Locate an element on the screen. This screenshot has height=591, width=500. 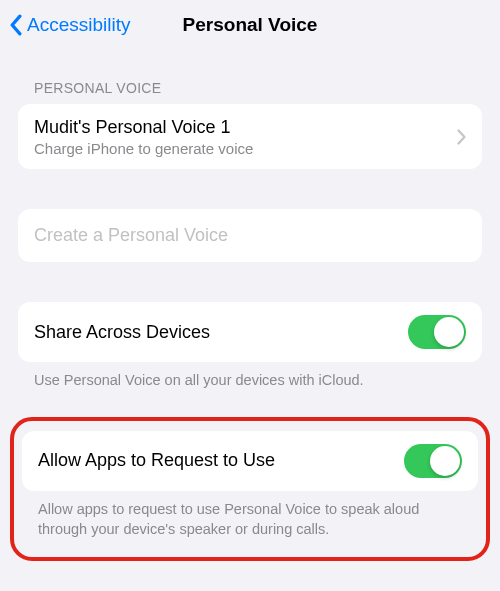
share-footer-text: Use Personal Voice on all your devices w… is located at coordinates (250, 376).